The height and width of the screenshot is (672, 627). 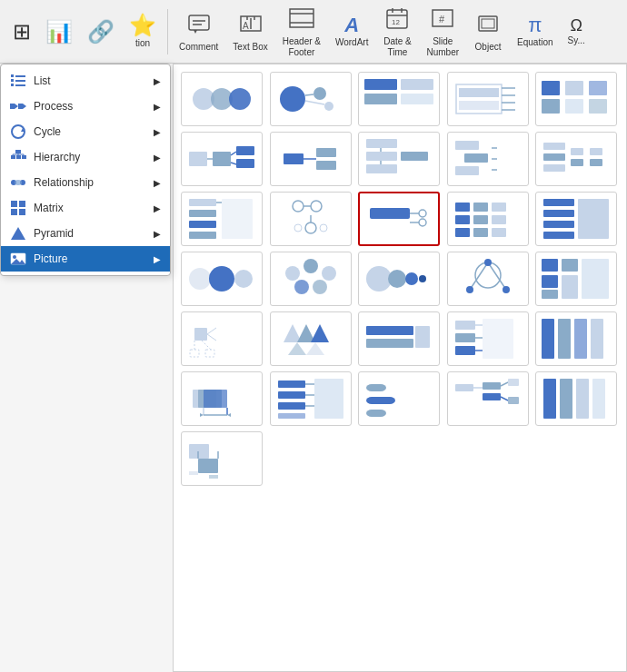 I want to click on menu-item-cycle: Cycle ▶, so click(x=85, y=132).